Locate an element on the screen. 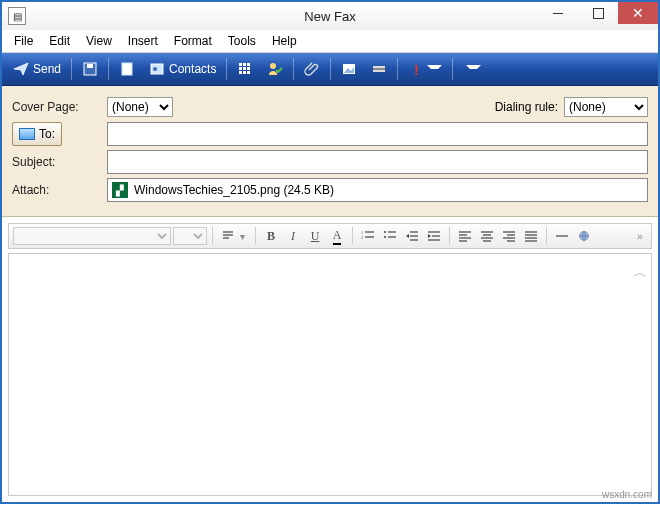 This screenshot has width=660, height=520. picture-button is located at coordinates (349, 69).